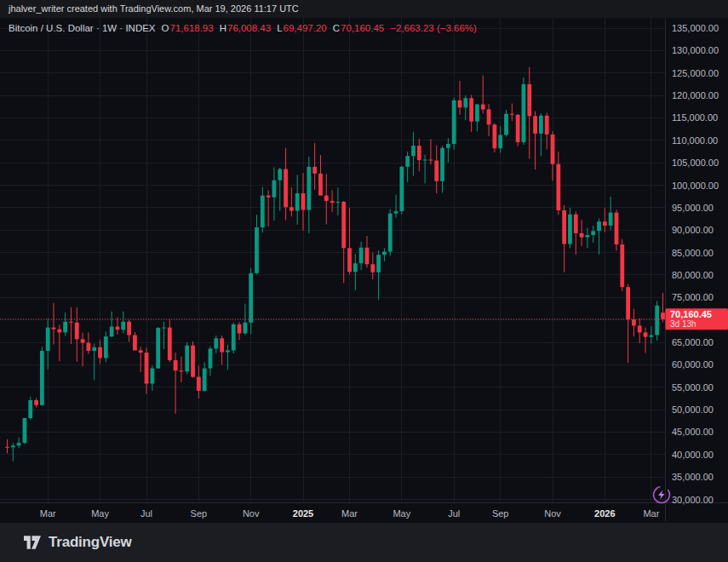 This screenshot has width=728, height=562. Describe the element at coordinates (693, 208) in the screenshot. I see `price-tick: 95,000.00` at that location.